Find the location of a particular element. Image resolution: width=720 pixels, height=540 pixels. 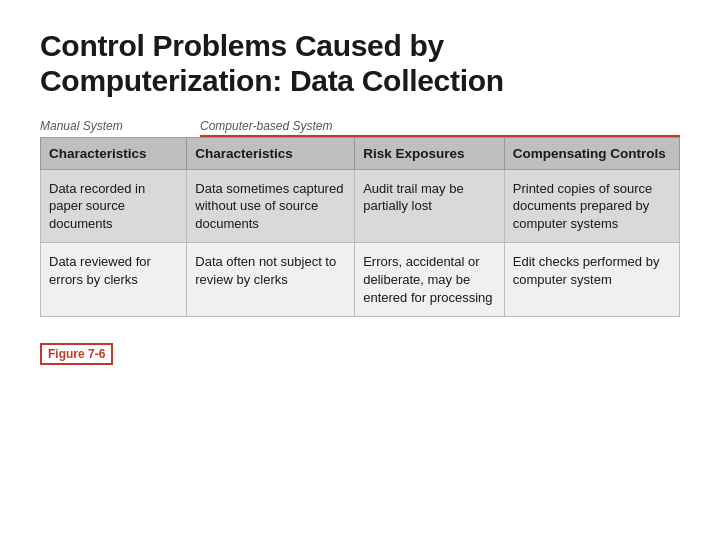

row1-col2: Data sometimes captured without use of s… is located at coordinates (271, 206).